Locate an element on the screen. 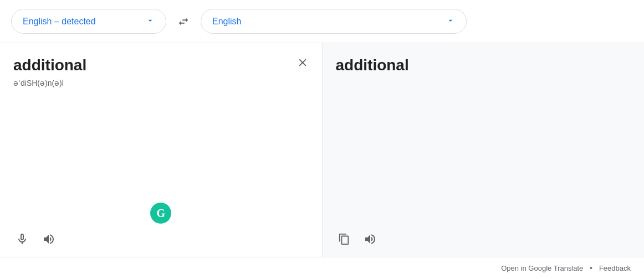 The width and height of the screenshot is (644, 279). target-actions is located at coordinates (357, 239).